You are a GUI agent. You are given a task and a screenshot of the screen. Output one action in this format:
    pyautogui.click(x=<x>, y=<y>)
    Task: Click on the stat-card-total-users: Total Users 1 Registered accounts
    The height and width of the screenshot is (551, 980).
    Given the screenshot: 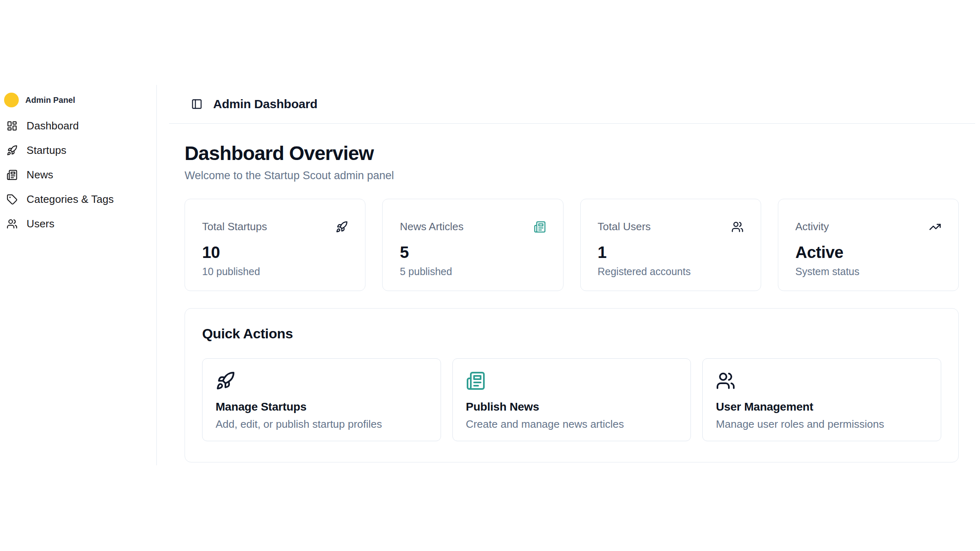 What is the action you would take?
    pyautogui.click(x=670, y=245)
    